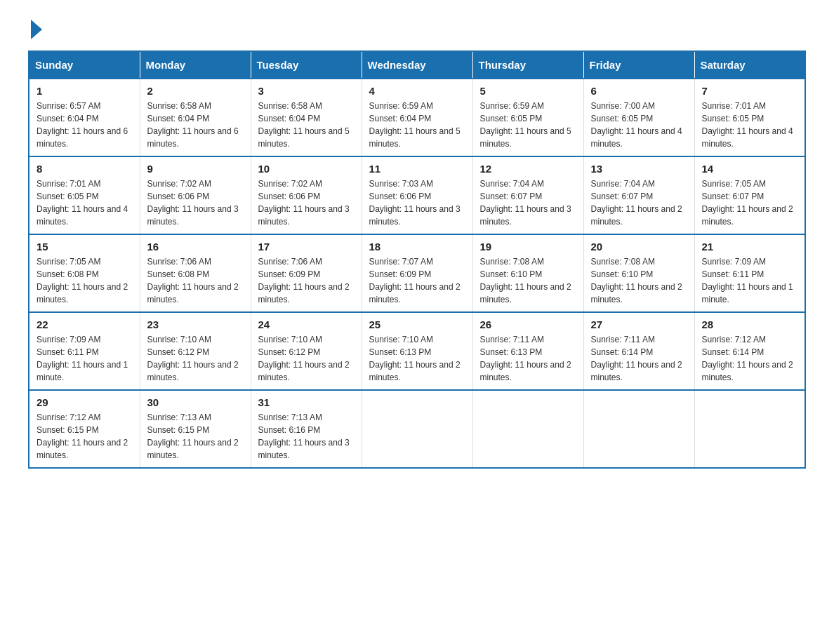 The height and width of the screenshot is (644, 834). Describe the element at coordinates (750, 351) in the screenshot. I see `calendar-cell: 28Sunrise: 7:12 AMSunset: 6:14 PMDayligh…` at that location.